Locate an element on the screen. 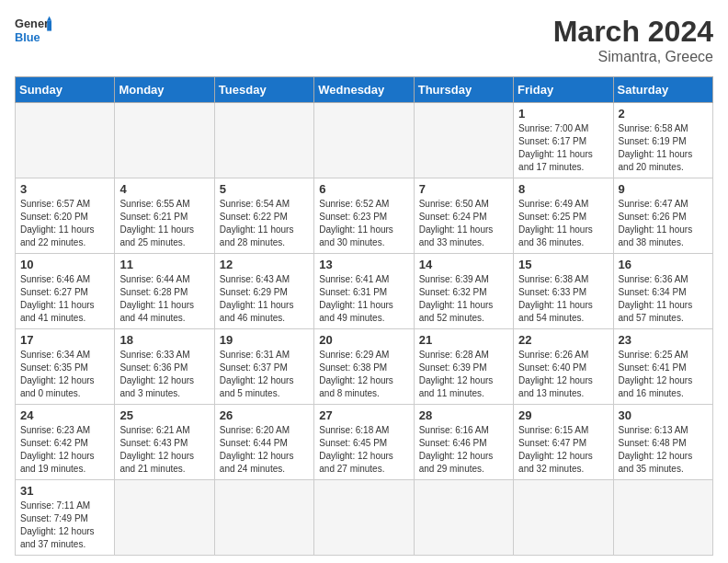 Image resolution: width=728 pixels, height=563 pixels. day-sun-info: Sunrise: 6:46 AM Sunset: 6:27 PM Dayligh… is located at coordinates (64, 299).